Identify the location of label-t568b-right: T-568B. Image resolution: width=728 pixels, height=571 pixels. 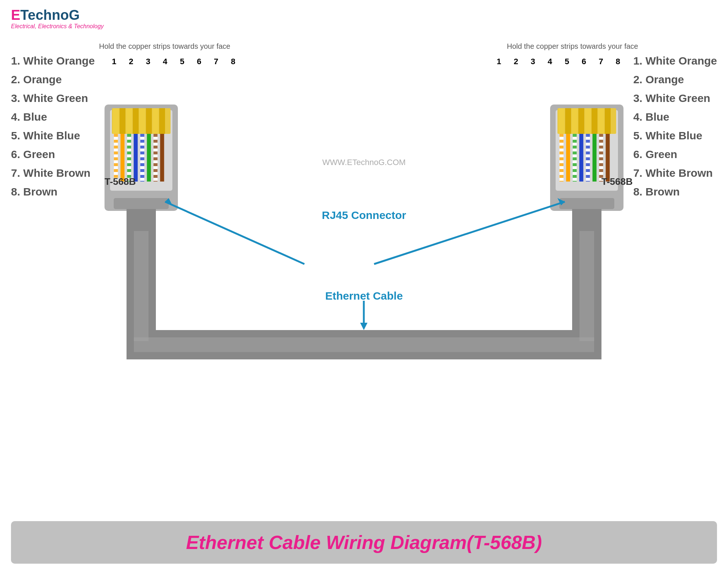
(617, 182).